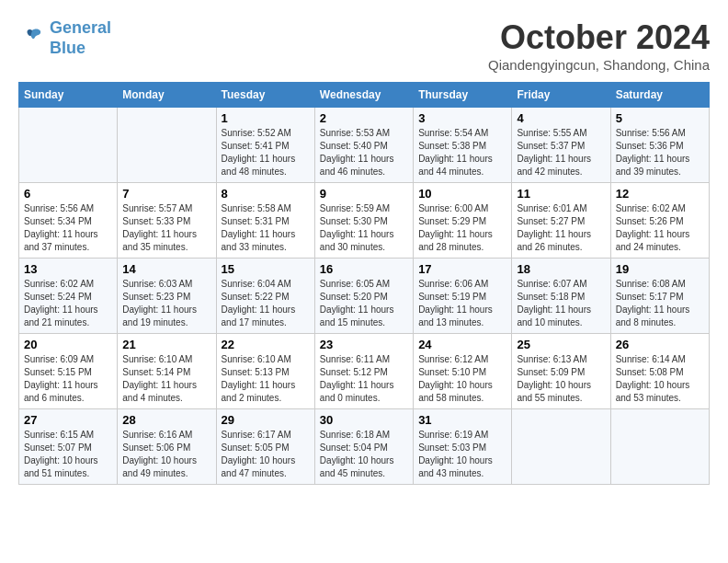 The image size is (728, 563). Describe the element at coordinates (660, 153) in the screenshot. I see `day-info: Sunrise: 5:56 AM Sunset: 5:36 PM Dayligh…` at that location.